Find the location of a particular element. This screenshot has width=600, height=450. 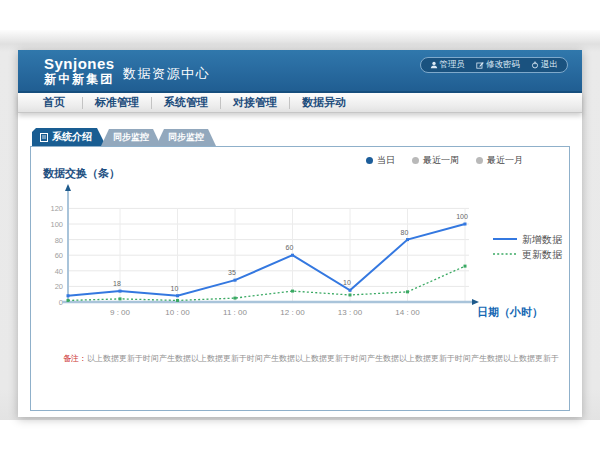

footnote-text: 以上数据更新于时间产生数据以上数据更新于时间产生数据以上数据更新于时间产生数据以… is located at coordinates (323, 358).